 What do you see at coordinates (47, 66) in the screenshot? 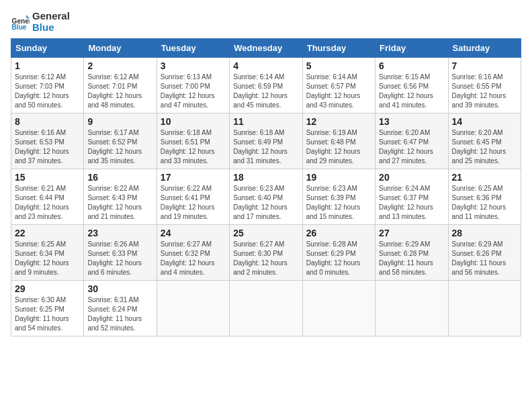
I see `day-number: 1` at bounding box center [47, 66].